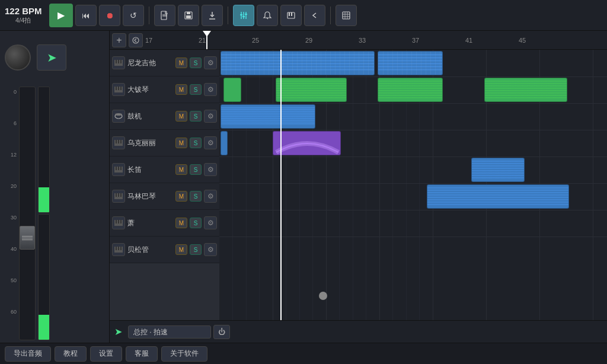 This screenshot has height=364, width=607. What do you see at coordinates (210, 250) in the screenshot?
I see `track-8-settings-button: ⚙` at bounding box center [210, 250].